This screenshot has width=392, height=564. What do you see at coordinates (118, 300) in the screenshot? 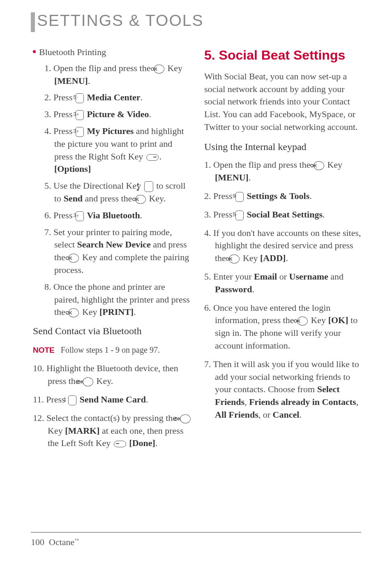
I see `step-item: 8. Once the phone and printer are paired…` at bounding box center [118, 300].